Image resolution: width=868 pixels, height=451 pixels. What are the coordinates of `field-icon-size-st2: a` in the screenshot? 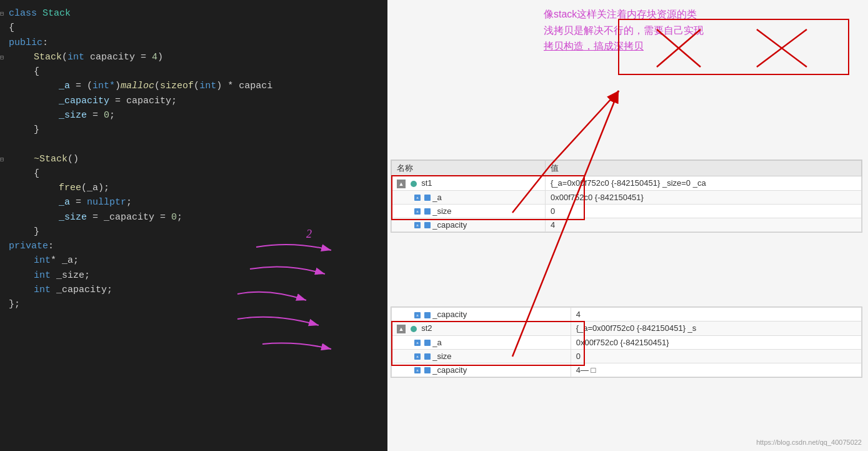 It's located at (417, 357).